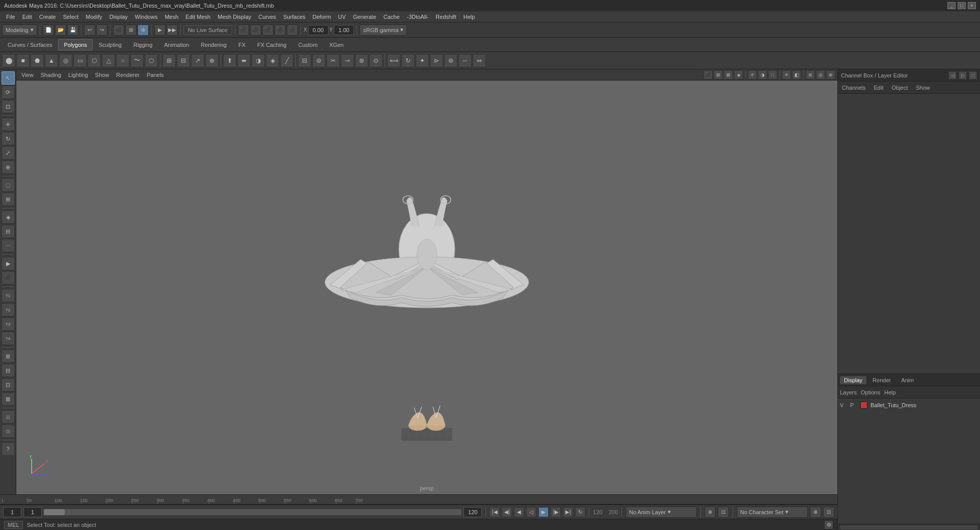  What do you see at coordinates (33, 512) in the screenshot?
I see `playback-start-input` at bounding box center [33, 512].